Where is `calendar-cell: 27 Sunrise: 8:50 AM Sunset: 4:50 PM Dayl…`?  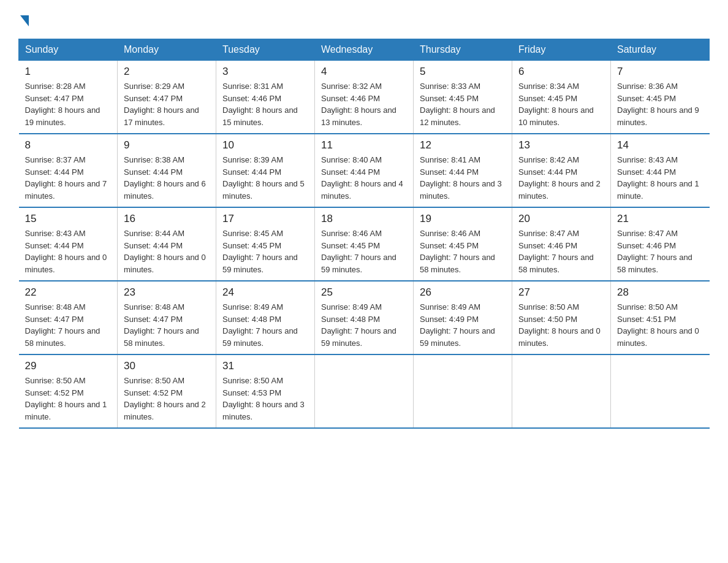
calendar-cell: 27 Sunrise: 8:50 AM Sunset: 4:50 PM Dayl… is located at coordinates (561, 318).